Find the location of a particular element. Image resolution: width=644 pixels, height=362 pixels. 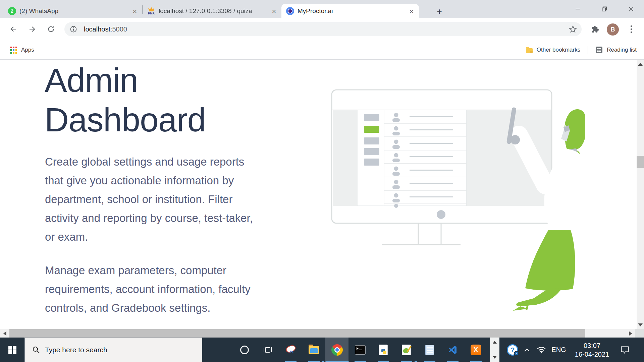

browser-menu-button is located at coordinates (631, 29).